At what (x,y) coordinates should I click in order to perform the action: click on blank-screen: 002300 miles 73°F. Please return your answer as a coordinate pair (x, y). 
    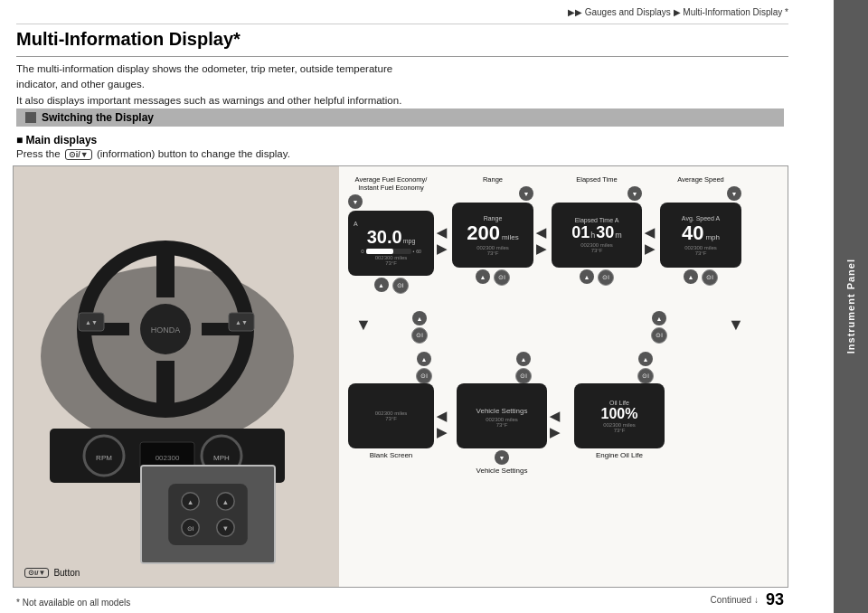
    Looking at the image, I should click on (391, 416).